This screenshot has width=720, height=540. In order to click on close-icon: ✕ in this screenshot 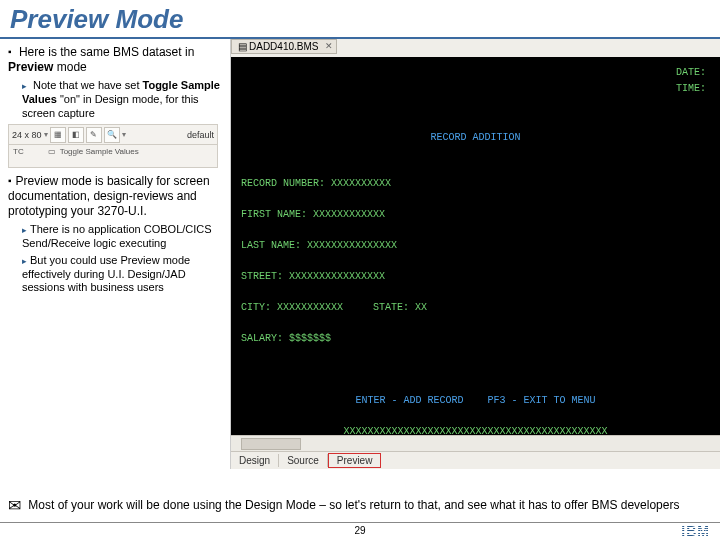, I will do `click(329, 46)`.